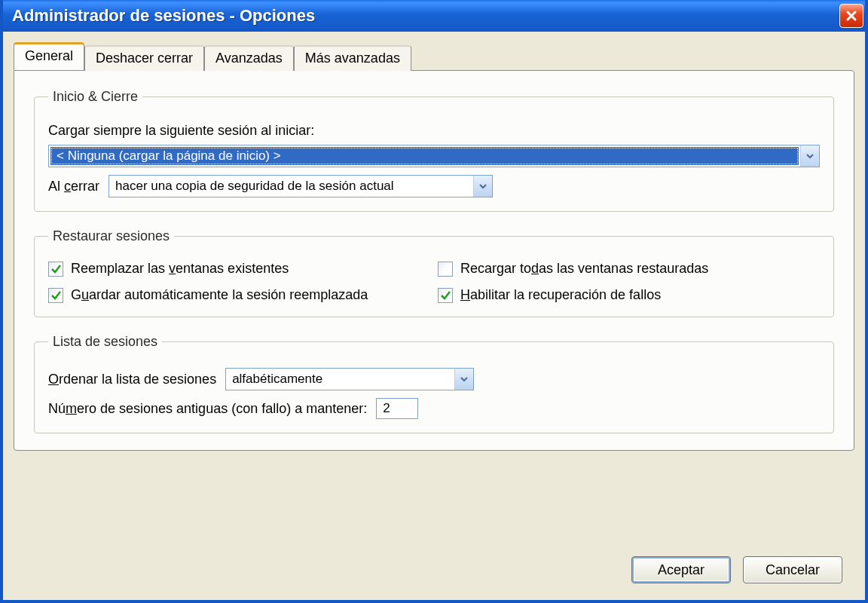  I want to click on group-legend: Inicio & Cierre, so click(95, 96).